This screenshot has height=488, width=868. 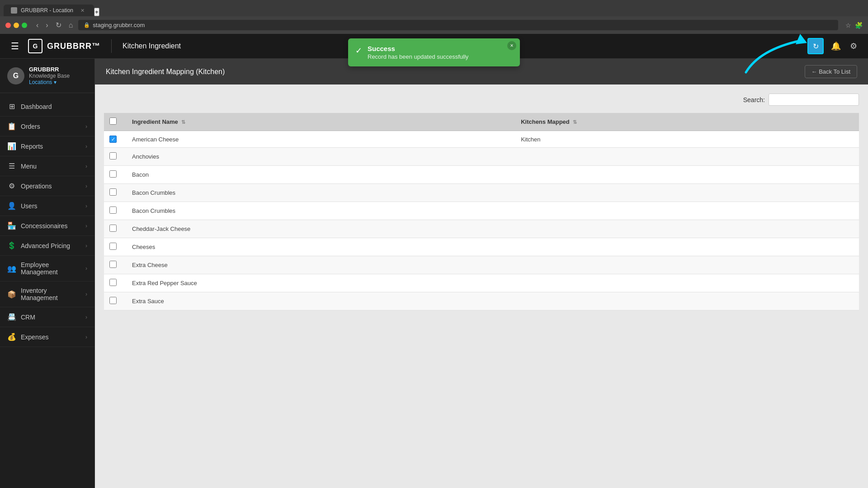 What do you see at coordinates (321, 139) in the screenshot?
I see `table-cell-ingredient: American Cheese` at bounding box center [321, 139].